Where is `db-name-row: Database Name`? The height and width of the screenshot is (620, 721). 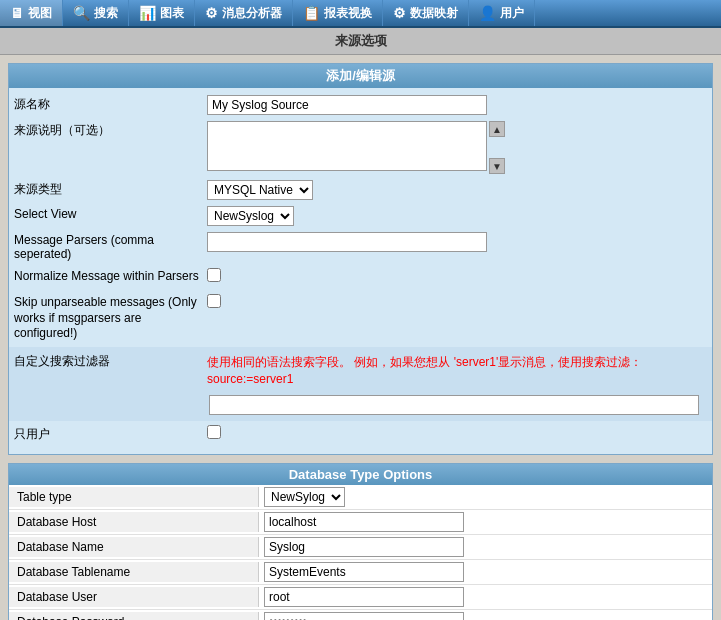 db-name-row: Database Name is located at coordinates (360, 548).